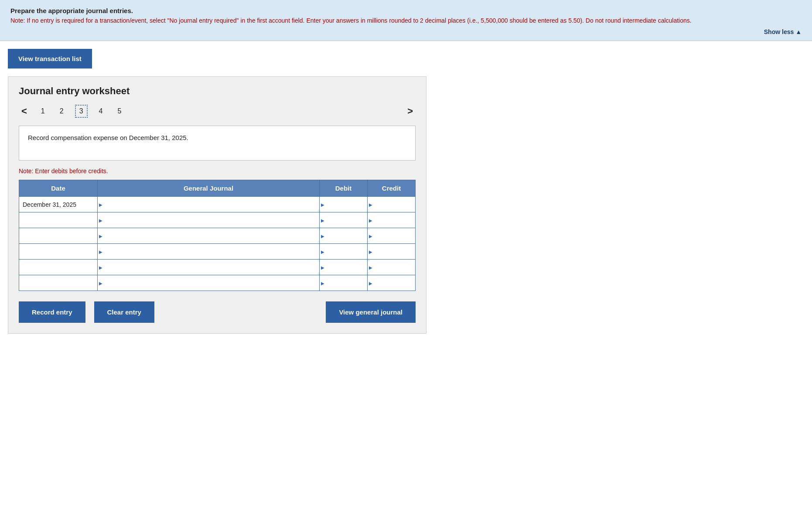 This screenshot has width=812, height=513. What do you see at coordinates (50, 58) in the screenshot?
I see `view-transaction-button: View transaction list` at bounding box center [50, 58].